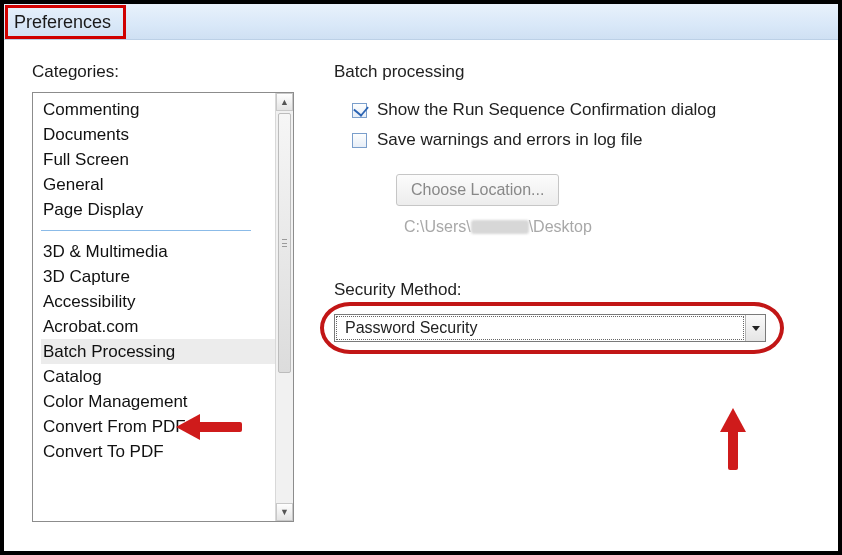 This screenshot has height=555, width=842. I want to click on security-method-field: Password Security, so click(577, 328).